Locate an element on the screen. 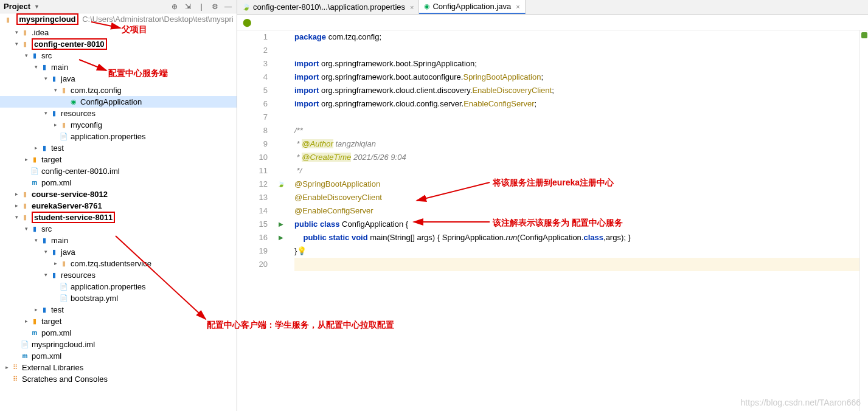  inspect-icon: ⬤ is located at coordinates (247, 22).